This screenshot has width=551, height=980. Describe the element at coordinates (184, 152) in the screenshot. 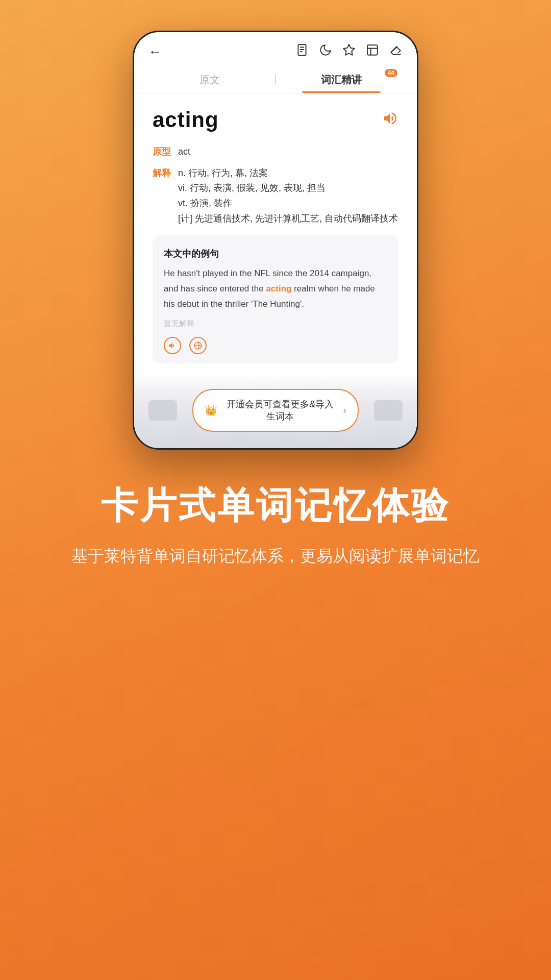

I see `def-content-yuanxing: act` at that location.